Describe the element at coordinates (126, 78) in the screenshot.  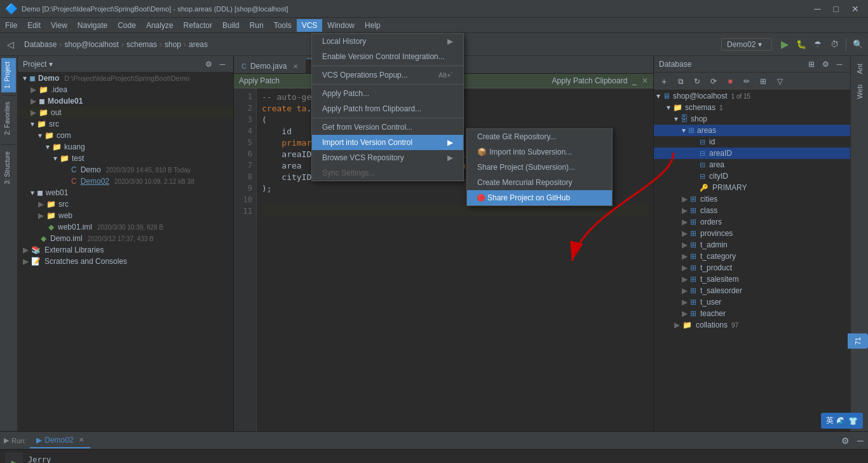
I see `tree-item-demo: ▾ ◼ Demo D:\Project\IdeaProject\SpringBo…` at that location.